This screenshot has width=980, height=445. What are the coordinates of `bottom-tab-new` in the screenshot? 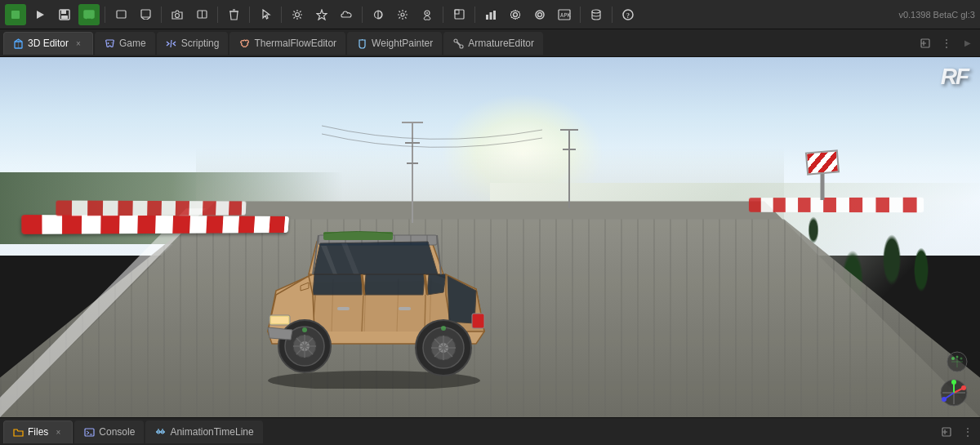 It's located at (947, 432).